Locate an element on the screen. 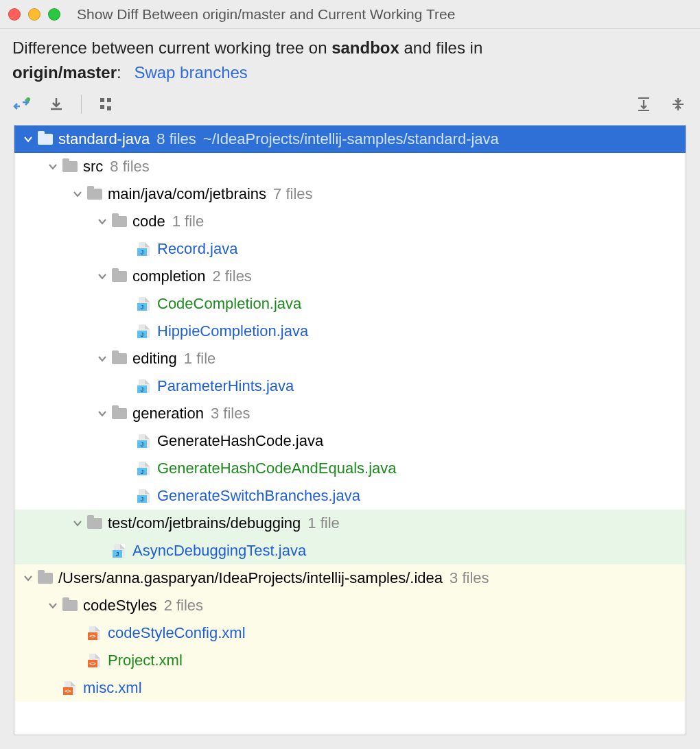  tree-item-label: generation is located at coordinates (168, 414).